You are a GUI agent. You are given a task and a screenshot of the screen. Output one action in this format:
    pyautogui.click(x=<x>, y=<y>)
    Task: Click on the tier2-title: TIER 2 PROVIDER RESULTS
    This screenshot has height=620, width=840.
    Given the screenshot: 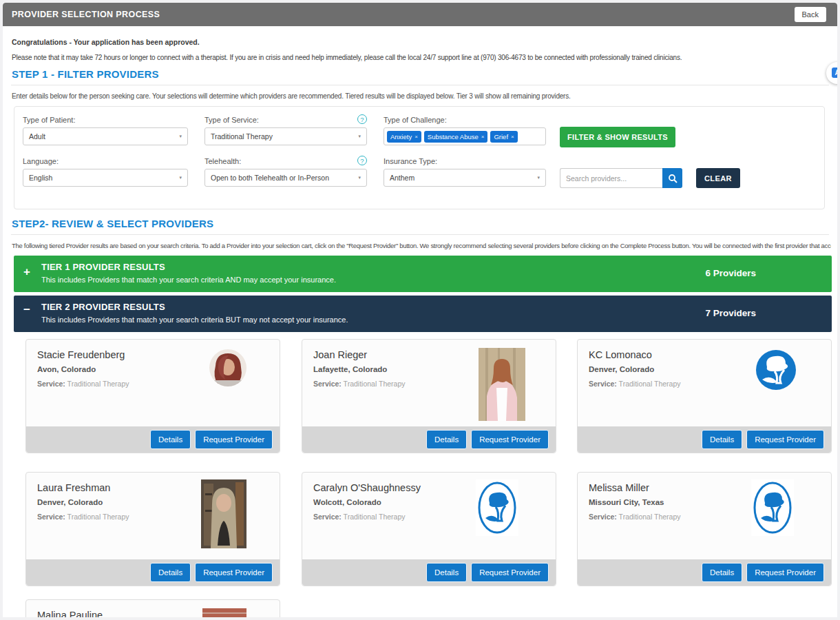 What is the action you would take?
    pyautogui.click(x=103, y=307)
    